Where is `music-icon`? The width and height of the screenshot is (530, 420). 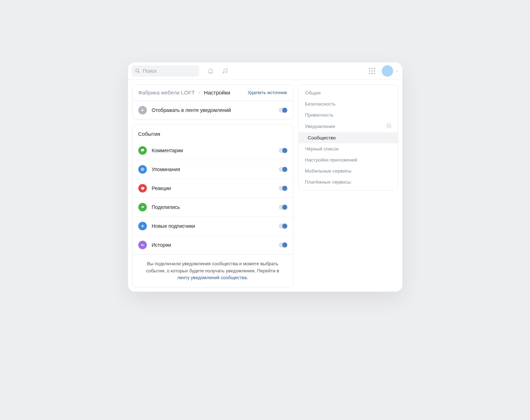 music-icon is located at coordinates (225, 71).